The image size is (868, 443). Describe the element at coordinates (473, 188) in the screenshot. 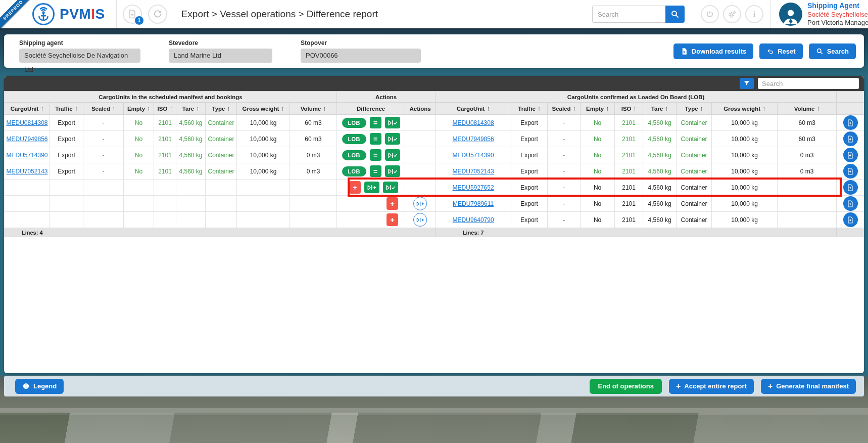

I see `cargo-unit-link: MEDU5927652` at that location.